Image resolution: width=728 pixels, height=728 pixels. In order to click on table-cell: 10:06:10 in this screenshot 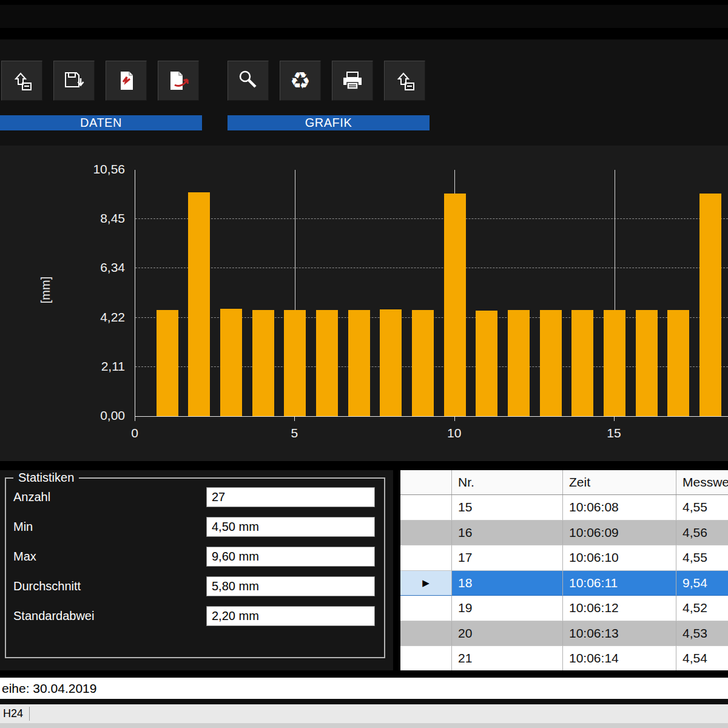, I will do `click(620, 558)`.